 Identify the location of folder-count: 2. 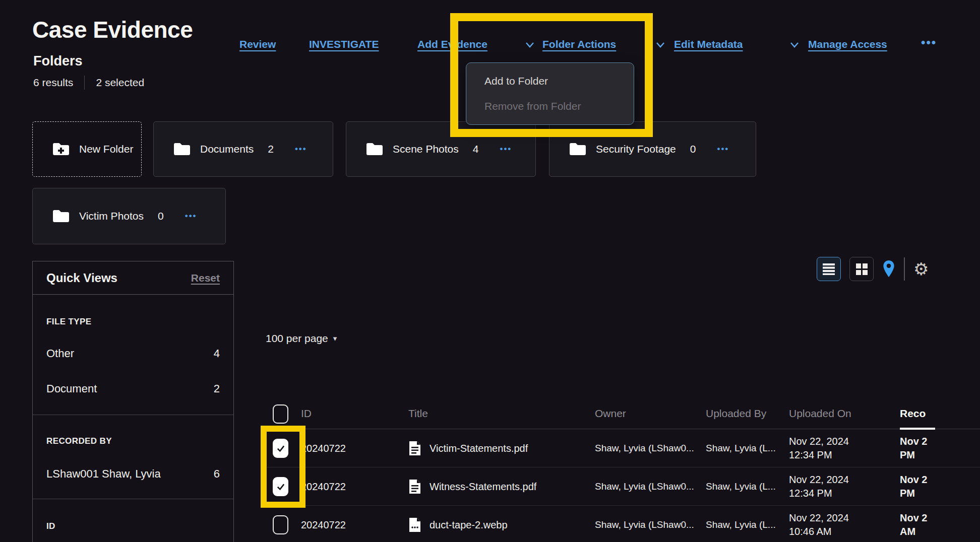
(271, 149).